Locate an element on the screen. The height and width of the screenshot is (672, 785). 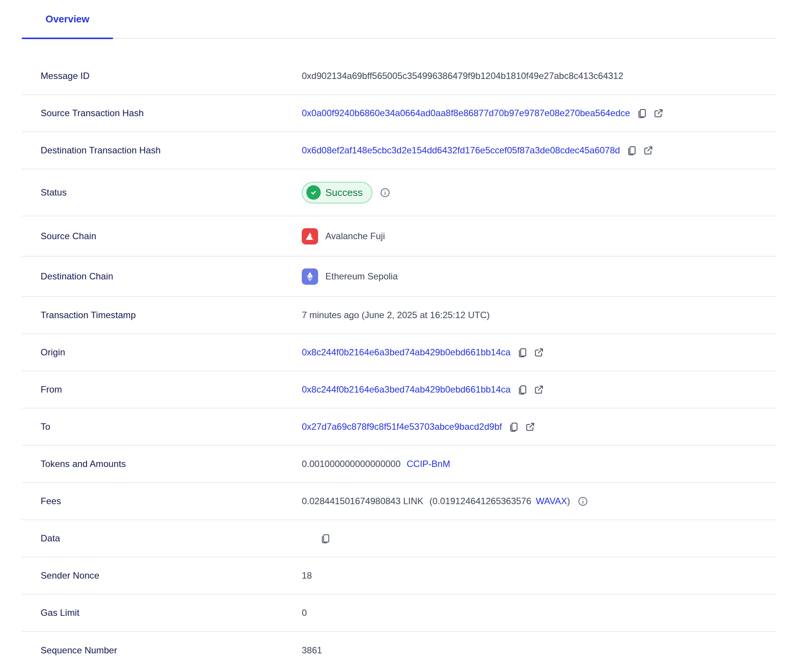
row-label: To is located at coordinates (162, 427).